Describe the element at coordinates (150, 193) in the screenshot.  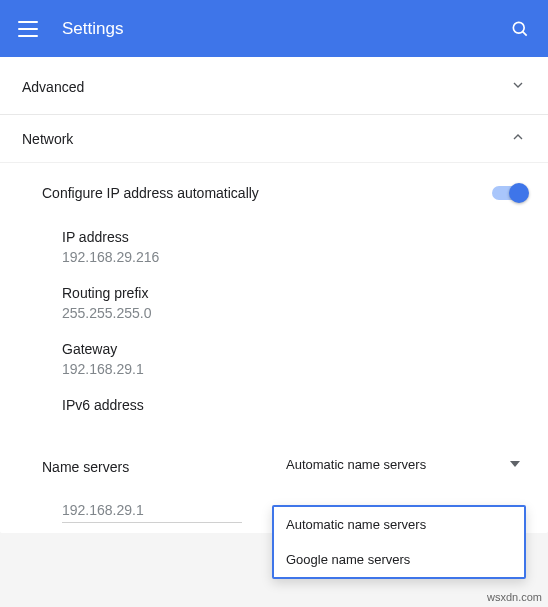
I see `auto-ip-label: Configure IP address automatically` at that location.